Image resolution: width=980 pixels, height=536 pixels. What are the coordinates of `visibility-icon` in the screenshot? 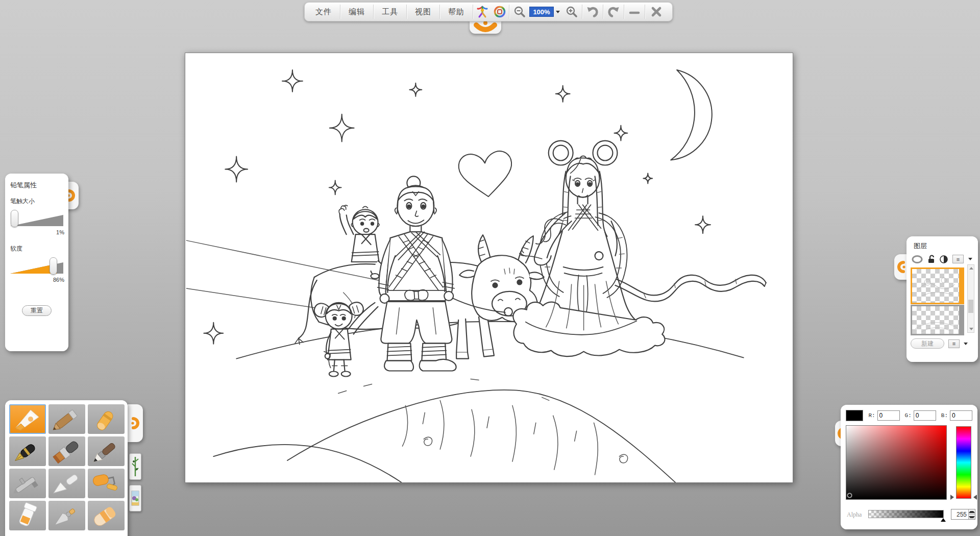 It's located at (917, 259).